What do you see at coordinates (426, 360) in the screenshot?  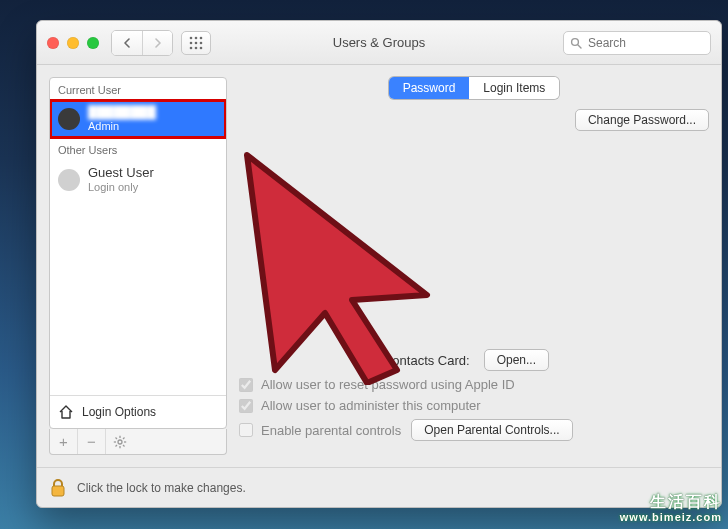 I see `contacts-card-label: Contacts Card:` at bounding box center [426, 360].